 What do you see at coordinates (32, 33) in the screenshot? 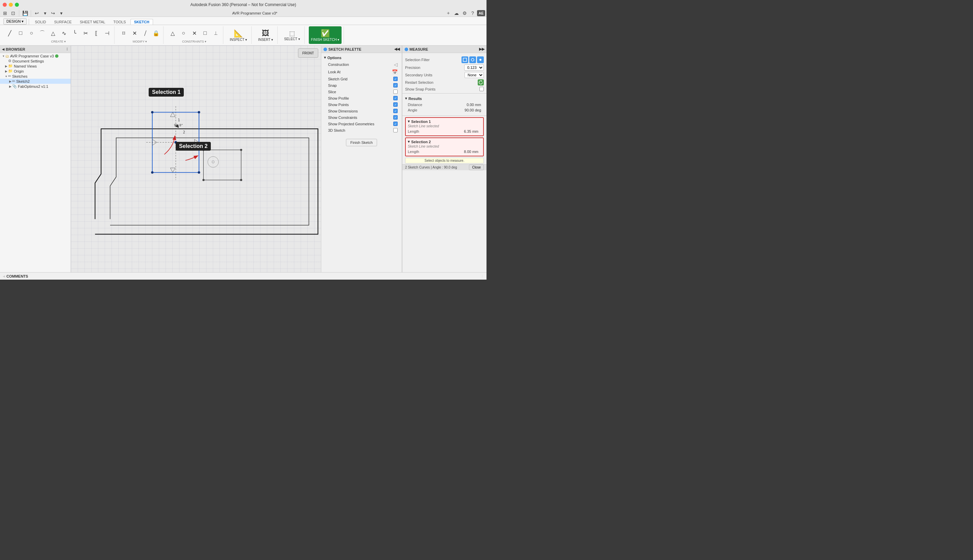
I see `circle-tool-btn: ○` at bounding box center [32, 33].